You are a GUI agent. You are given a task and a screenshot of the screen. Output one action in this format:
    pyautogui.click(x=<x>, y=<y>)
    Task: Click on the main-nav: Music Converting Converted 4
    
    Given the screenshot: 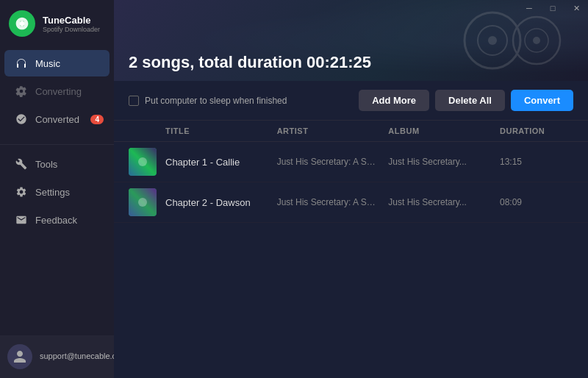 What is the action you would take?
    pyautogui.click(x=57, y=91)
    